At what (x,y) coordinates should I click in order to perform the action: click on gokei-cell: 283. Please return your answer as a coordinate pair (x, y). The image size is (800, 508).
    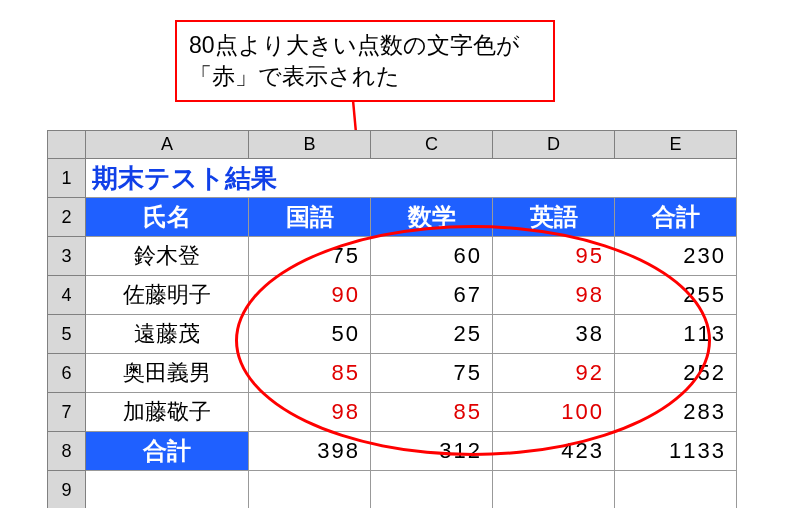
    Looking at the image, I should click on (676, 412).